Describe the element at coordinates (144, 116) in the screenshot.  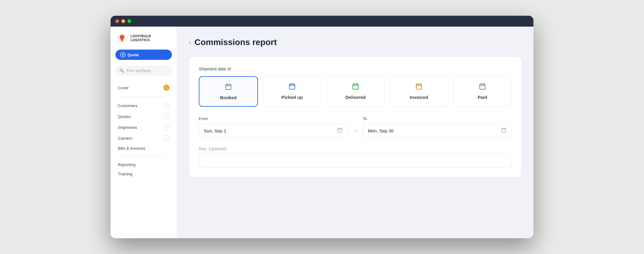
I see `sidebar-item-quotes: Quotes +` at that location.